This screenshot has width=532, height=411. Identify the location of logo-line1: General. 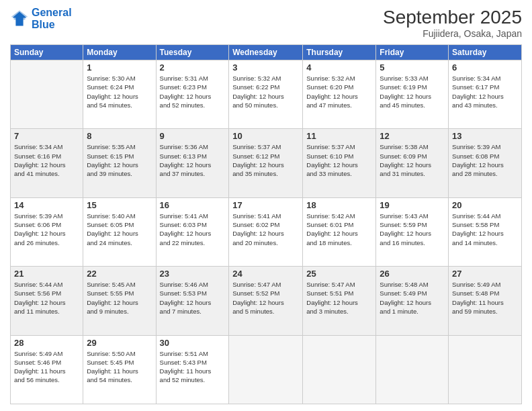
(52, 12).